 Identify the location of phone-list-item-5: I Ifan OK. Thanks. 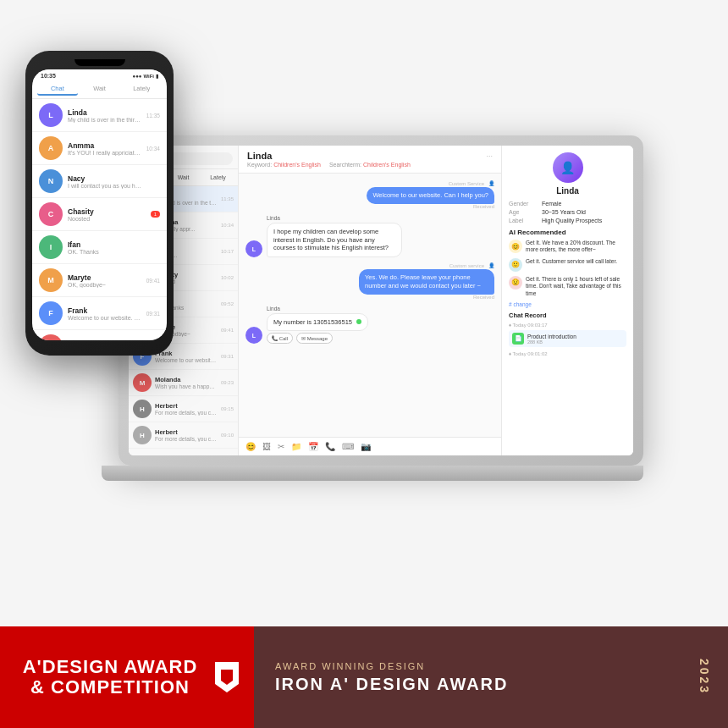
(100, 247).